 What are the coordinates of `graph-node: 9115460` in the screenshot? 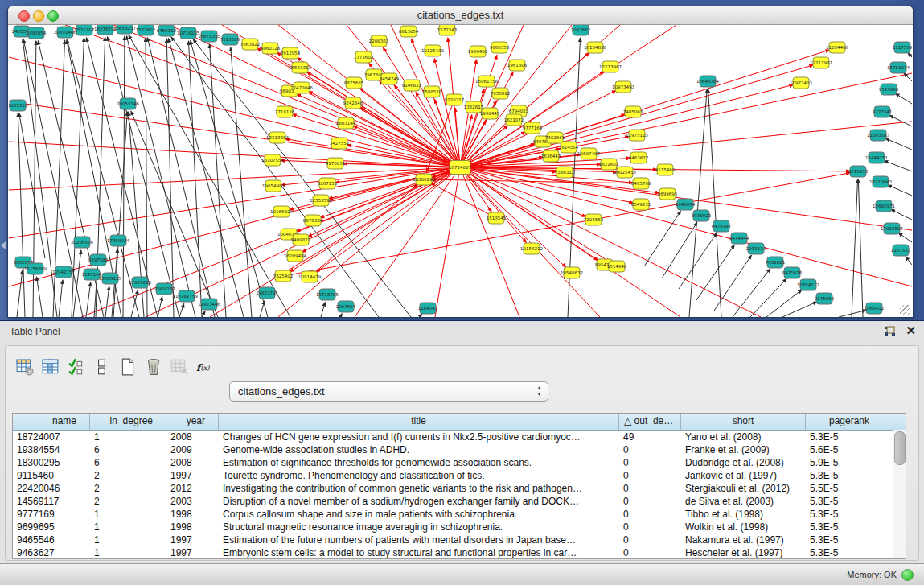 It's located at (666, 170).